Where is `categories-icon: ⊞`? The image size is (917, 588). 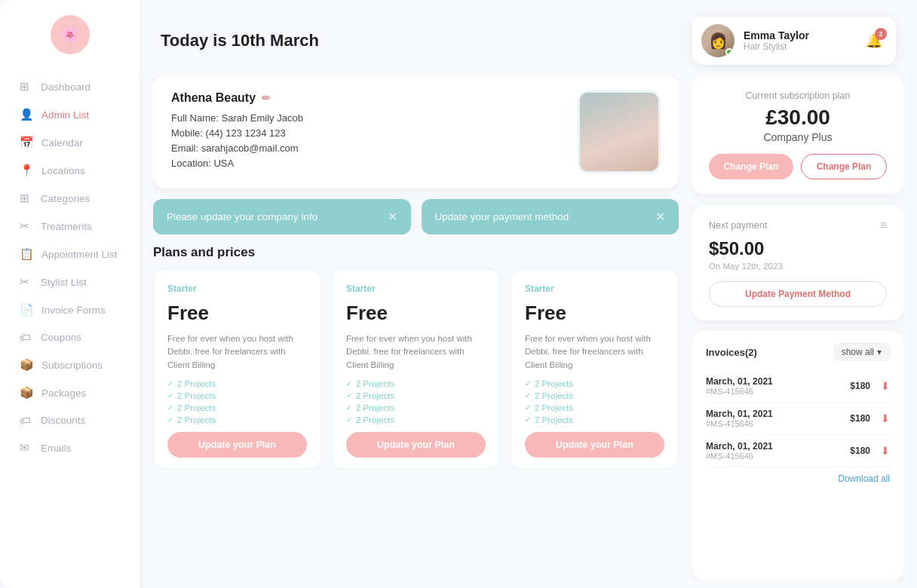 categories-icon: ⊞ is located at coordinates (26, 198).